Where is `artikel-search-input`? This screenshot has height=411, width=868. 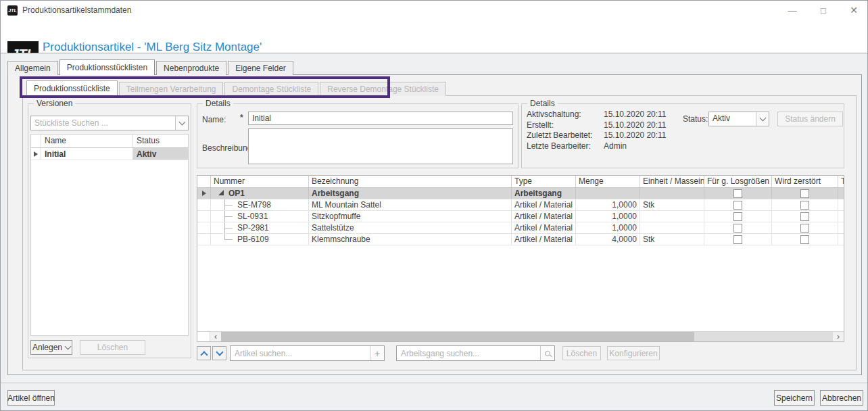
artikel-search-input is located at coordinates (300, 353).